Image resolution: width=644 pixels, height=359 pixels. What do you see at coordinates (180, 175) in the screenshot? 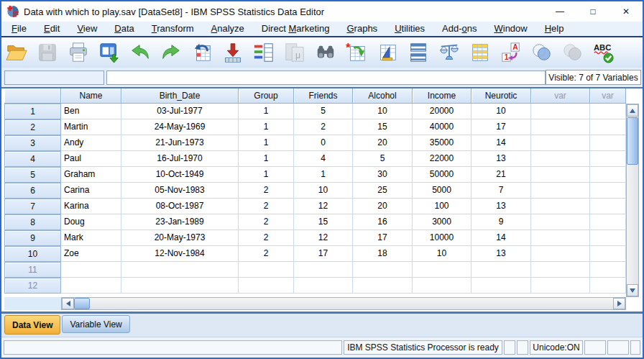
I see `cell: 10-Oct-1949` at bounding box center [180, 175].